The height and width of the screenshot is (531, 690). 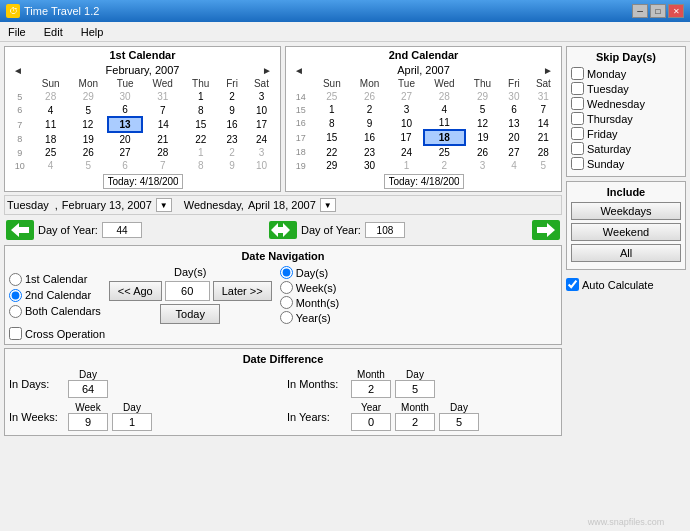 What do you see at coordinates (51, 139) in the screenshot?
I see `cal1-day: 18` at bounding box center [51, 139].